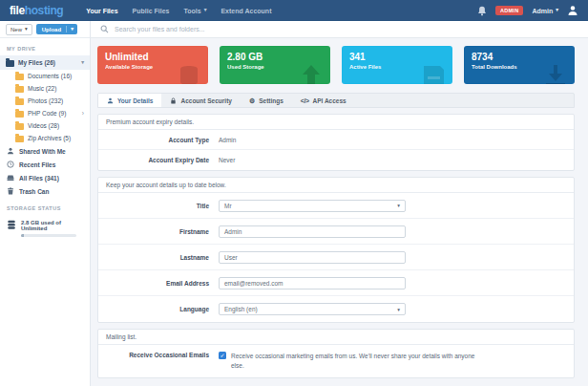 The image size is (588, 386). Describe the element at coordinates (45, 164) in the screenshot. I see `sidebar-item-recent-files: Recent Files` at that location.